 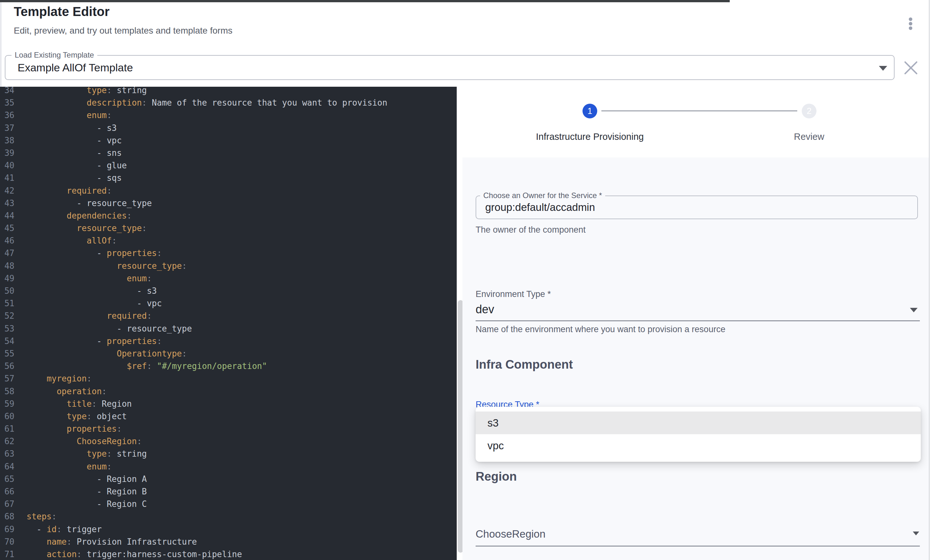 What do you see at coordinates (112, 542) in the screenshot?
I see `code-text: name: Provision Infrastructure` at bounding box center [112, 542].